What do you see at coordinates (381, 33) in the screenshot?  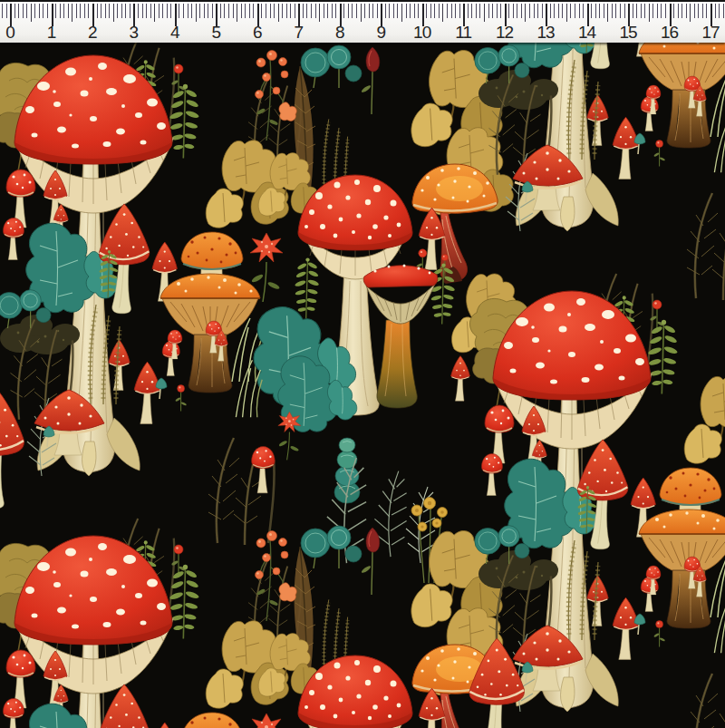 I see `ruler-number: 9` at bounding box center [381, 33].